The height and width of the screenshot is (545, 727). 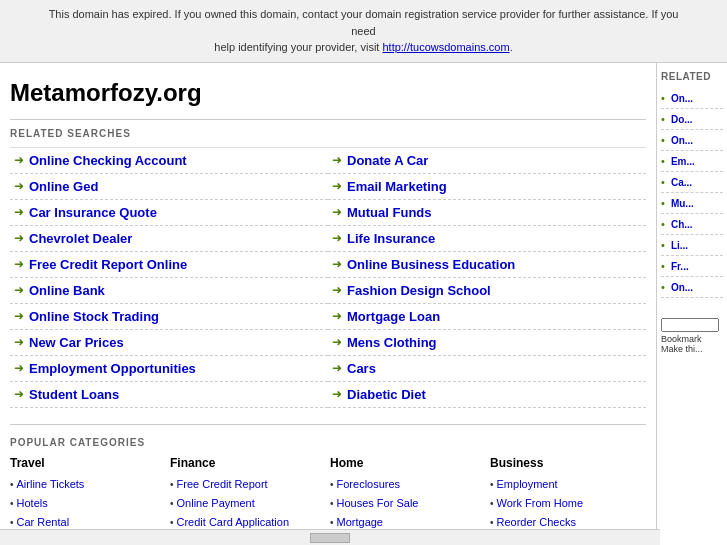 I want to click on list-item: Employment, so click(x=568, y=484).